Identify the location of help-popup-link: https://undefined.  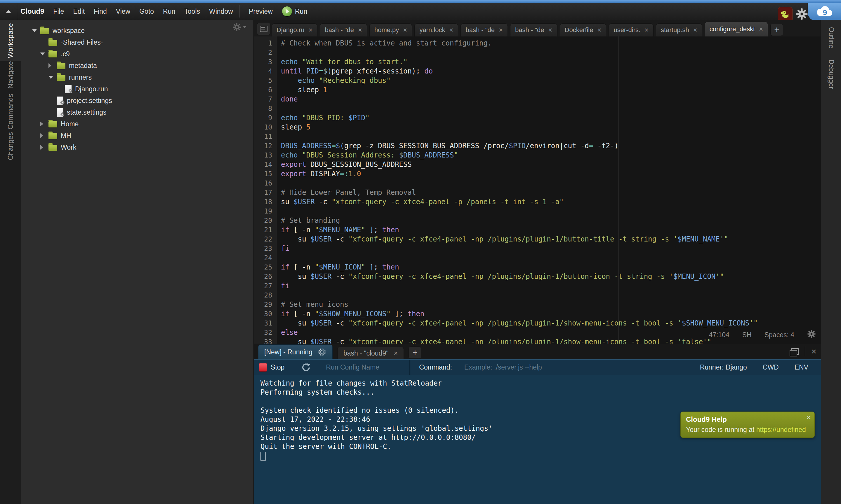
(781, 430).